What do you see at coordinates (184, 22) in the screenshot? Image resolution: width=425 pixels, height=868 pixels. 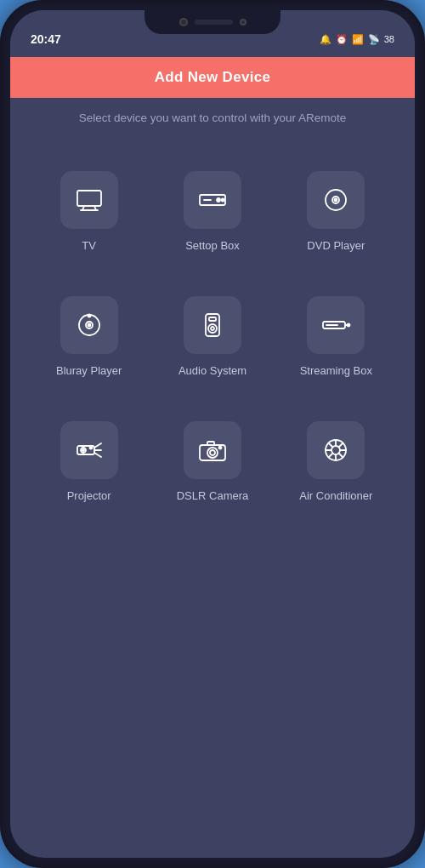 I see `front-camera` at bounding box center [184, 22].